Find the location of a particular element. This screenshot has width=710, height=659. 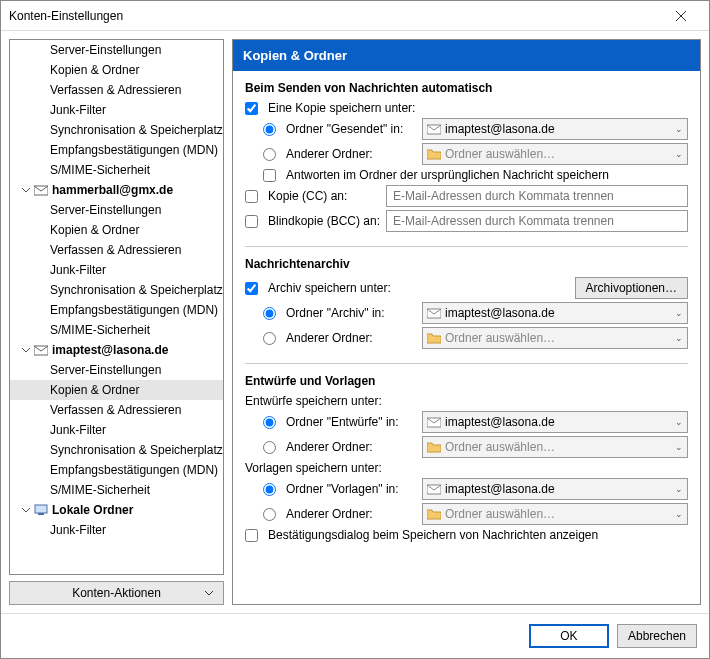

cc-label: Kopie (CC) an: is located at coordinates (324, 196).